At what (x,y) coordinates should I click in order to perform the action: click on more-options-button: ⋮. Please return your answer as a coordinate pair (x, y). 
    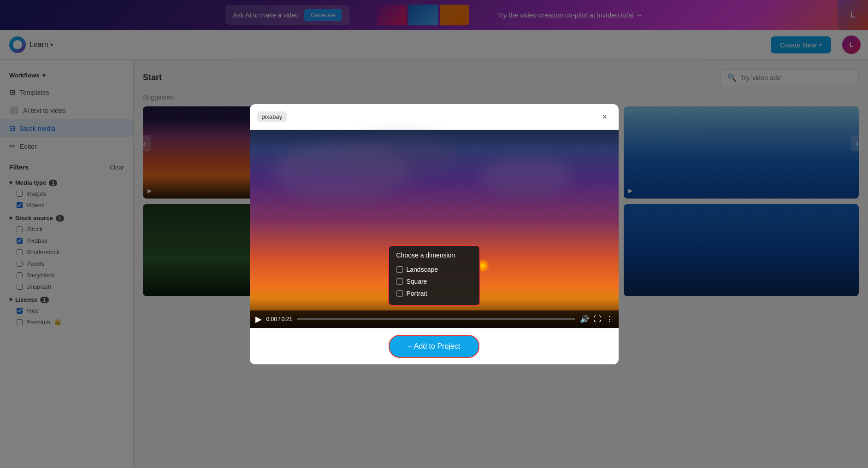
    Looking at the image, I should click on (609, 319).